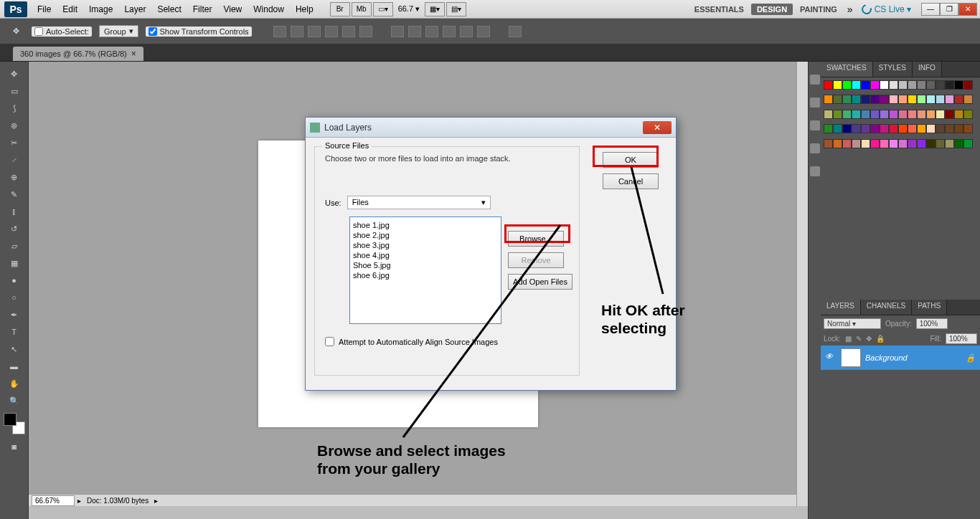 This screenshot has height=519, width=980. I want to click on arrange-btn: ▦▾, so click(435, 9).